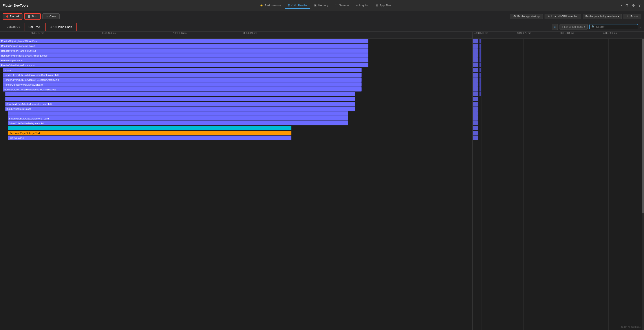 This screenshot has width=644, height=330. Describe the element at coordinates (236, 133) in the screenshot. I see `flame-row: _MyHomePageState.getText` at that location.